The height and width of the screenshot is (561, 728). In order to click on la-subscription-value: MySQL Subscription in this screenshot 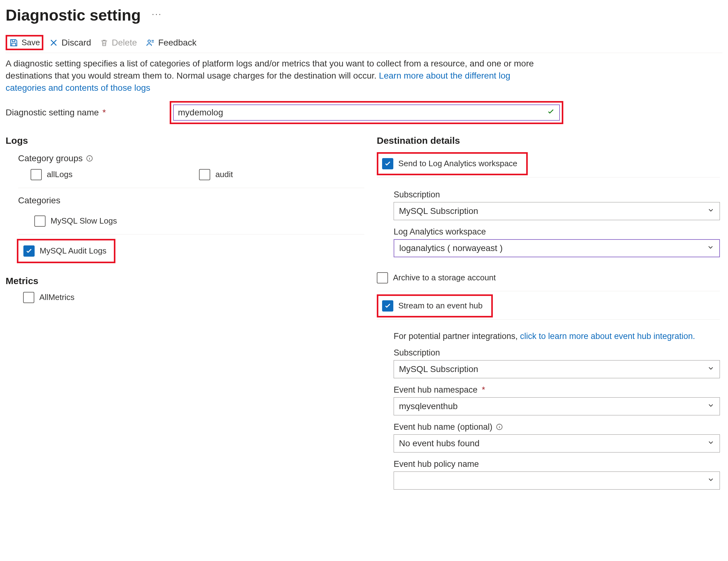, I will do `click(439, 211)`.